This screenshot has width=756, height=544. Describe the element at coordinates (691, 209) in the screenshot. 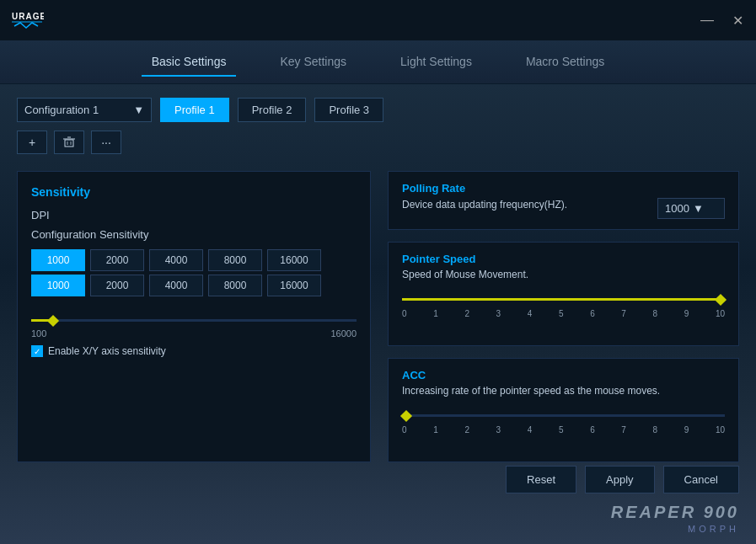

I see `polling-rate-select: 1000 ▼` at that location.